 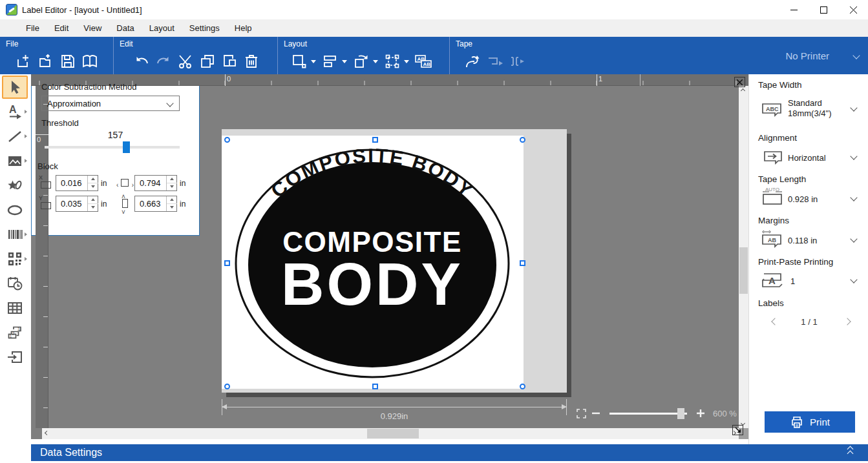 I want to click on group-button, so click(x=392, y=61).